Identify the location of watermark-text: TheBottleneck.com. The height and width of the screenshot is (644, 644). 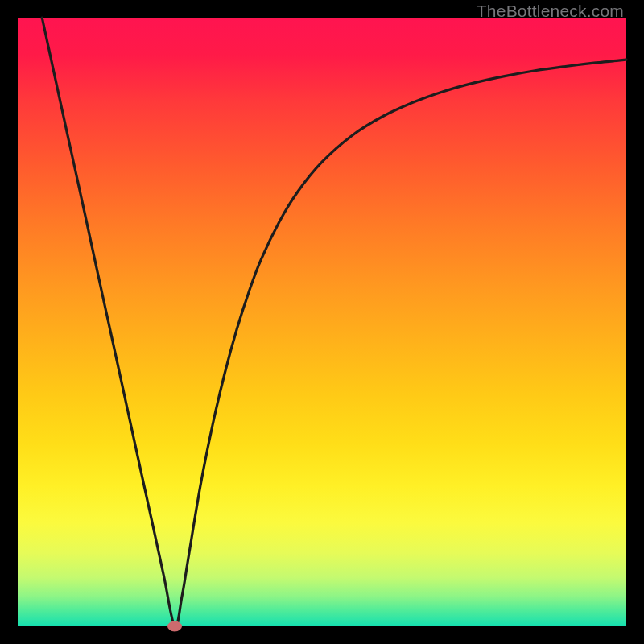
(551, 11).